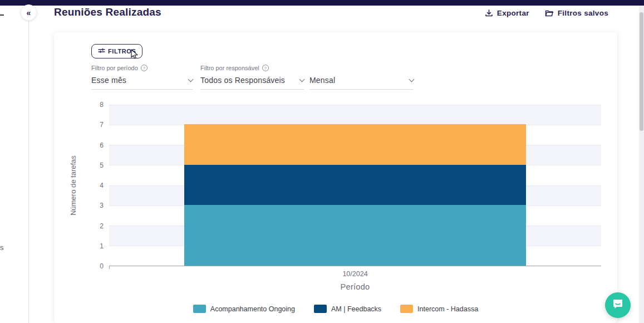  Describe the element at coordinates (252, 82) in the screenshot. I see `responsible-filter-select: Todos os Responsáveis` at that location.